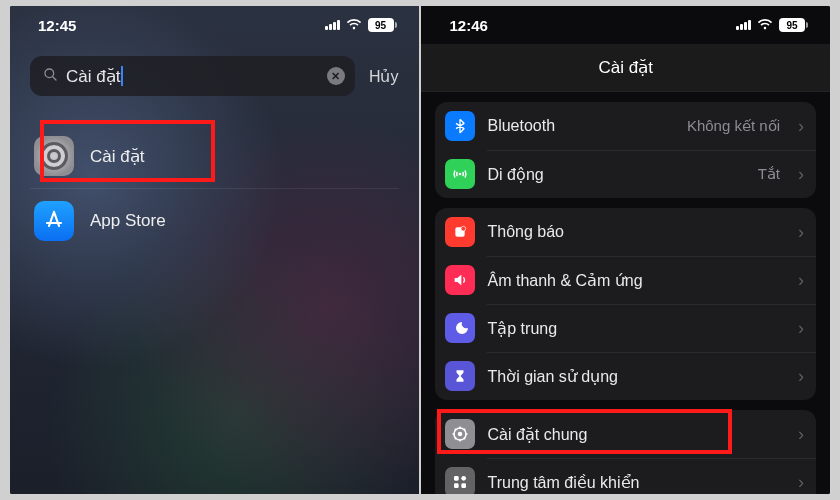 The image size is (840, 500). Describe the element at coordinates (460, 376) in the screenshot. I see `screentime-icon` at that location.